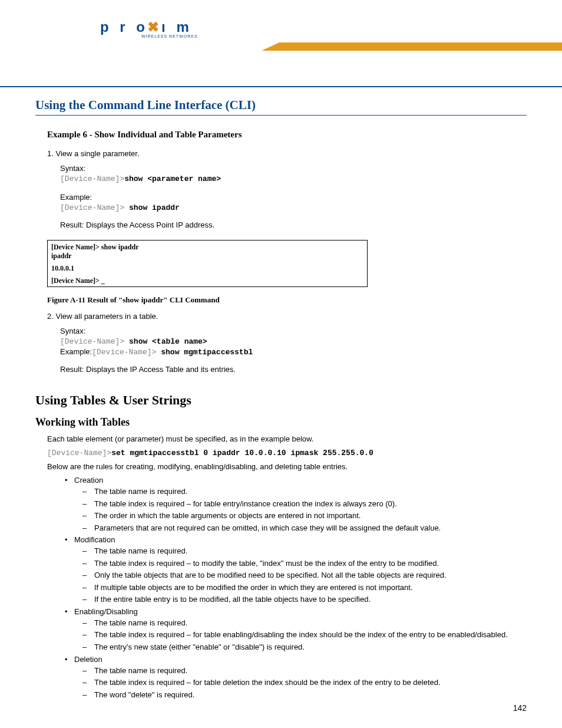  What do you see at coordinates (168, 342) in the screenshot?
I see `cli-command: show <table name>` at bounding box center [168, 342].